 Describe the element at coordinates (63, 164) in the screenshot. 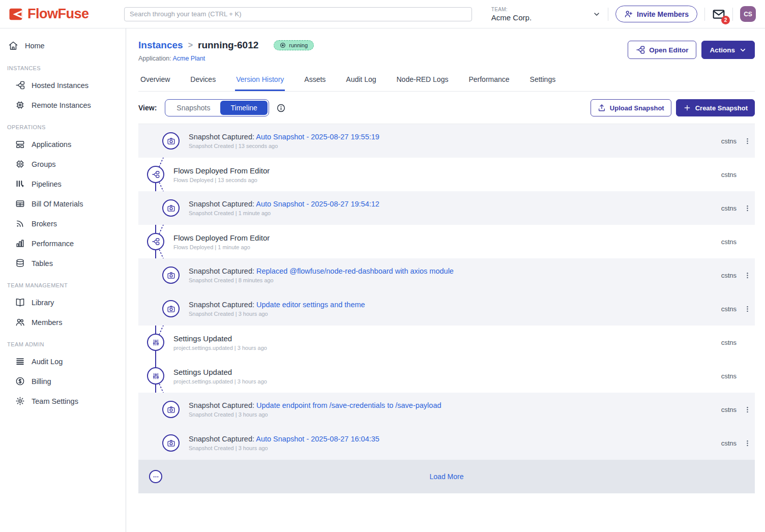

I see `sidebar-item-groups: Groups` at that location.